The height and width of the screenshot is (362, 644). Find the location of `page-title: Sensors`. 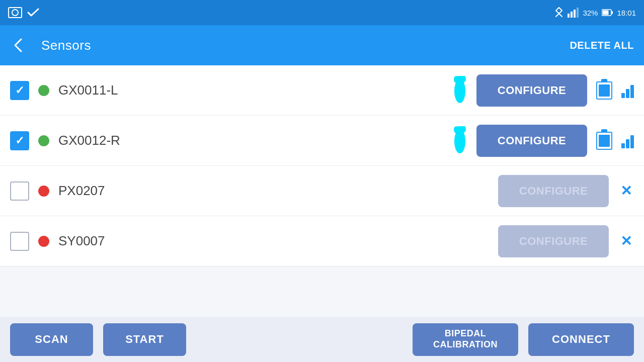

page-title: Sensors is located at coordinates (305, 45).